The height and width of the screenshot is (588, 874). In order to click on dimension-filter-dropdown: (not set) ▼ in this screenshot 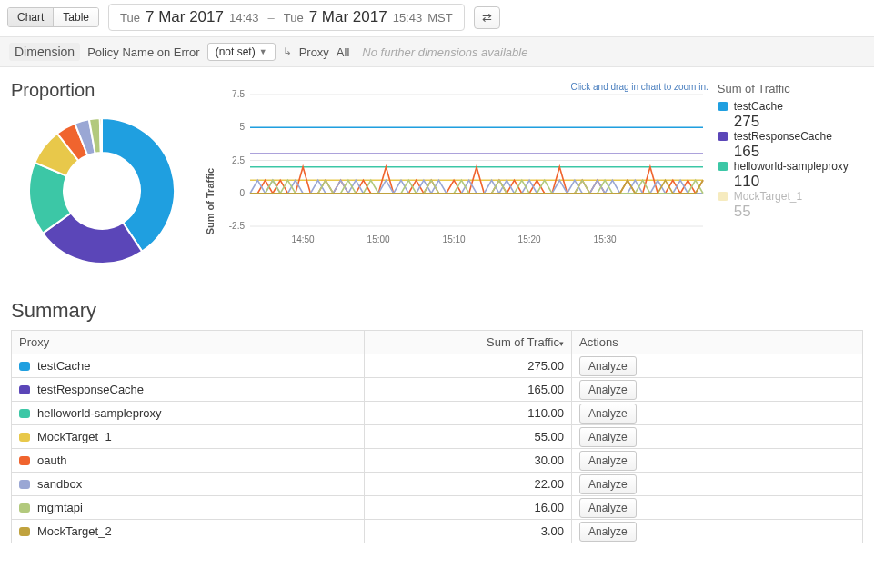, I will do `click(242, 52)`.